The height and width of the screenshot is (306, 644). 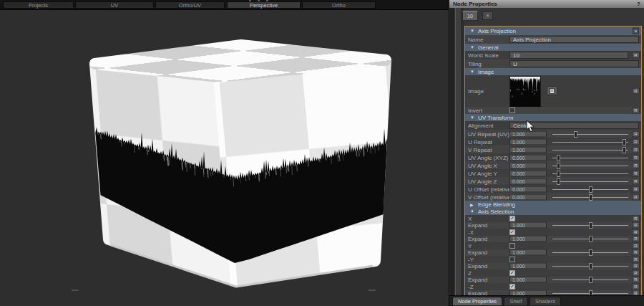 What do you see at coordinates (574, 39) in the screenshot?
I see `name-input: Axis Projection` at bounding box center [574, 39].